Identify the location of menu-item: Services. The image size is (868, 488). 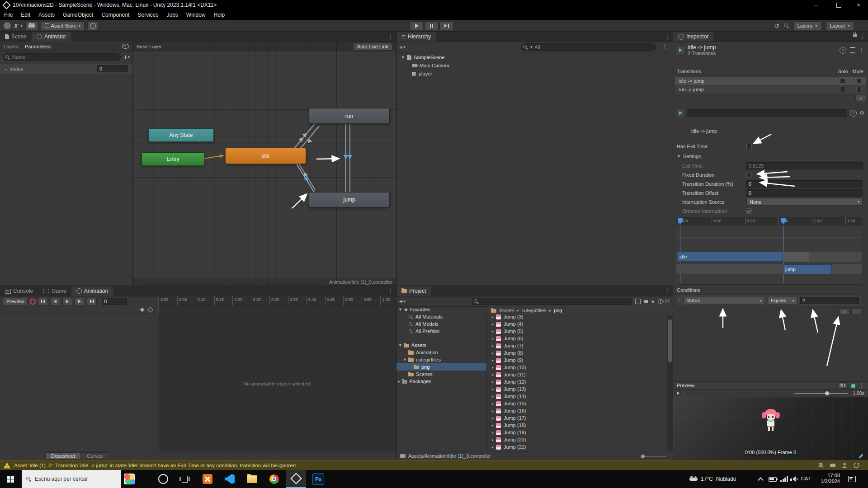
(148, 15).